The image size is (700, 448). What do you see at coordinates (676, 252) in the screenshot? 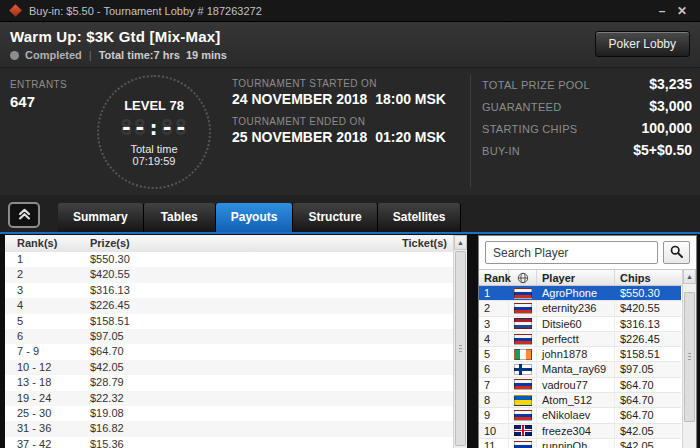
I see `search-button` at bounding box center [676, 252].